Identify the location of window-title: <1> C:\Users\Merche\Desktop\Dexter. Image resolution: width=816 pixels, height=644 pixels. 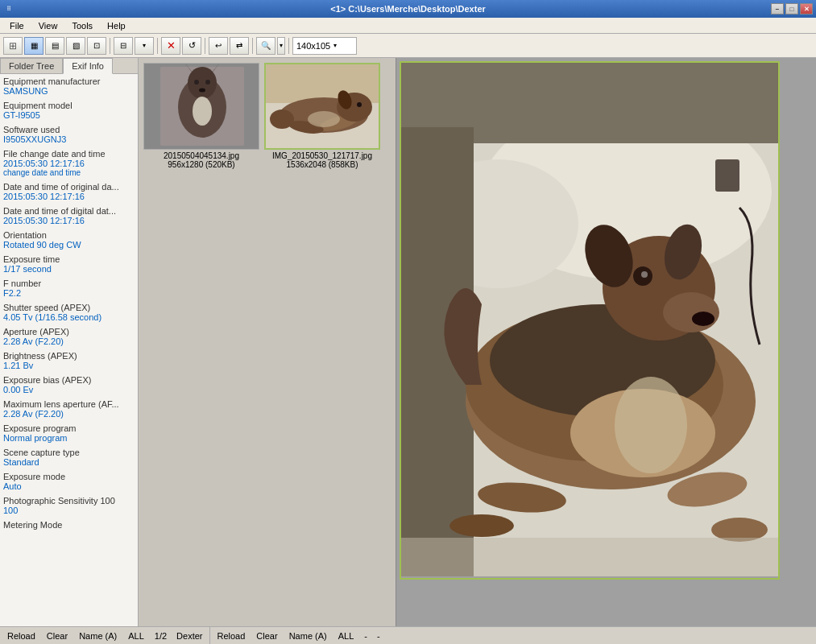
(408, 9).